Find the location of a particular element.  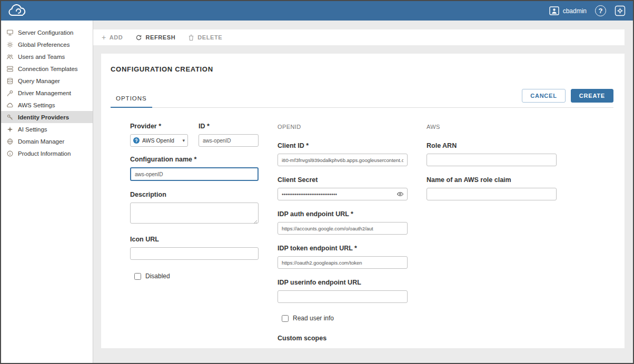

settings-button is located at coordinates (620, 11).